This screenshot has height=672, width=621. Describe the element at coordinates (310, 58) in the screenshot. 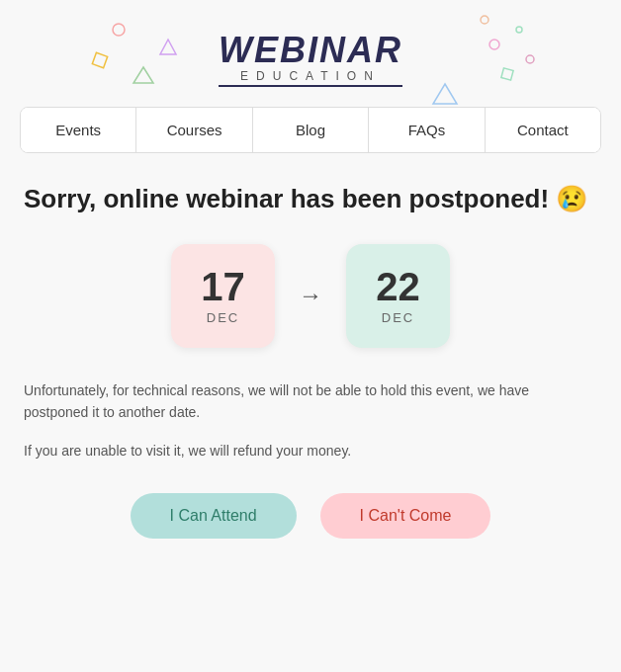

I see `logo: WEBINAR EDUCATION` at that location.